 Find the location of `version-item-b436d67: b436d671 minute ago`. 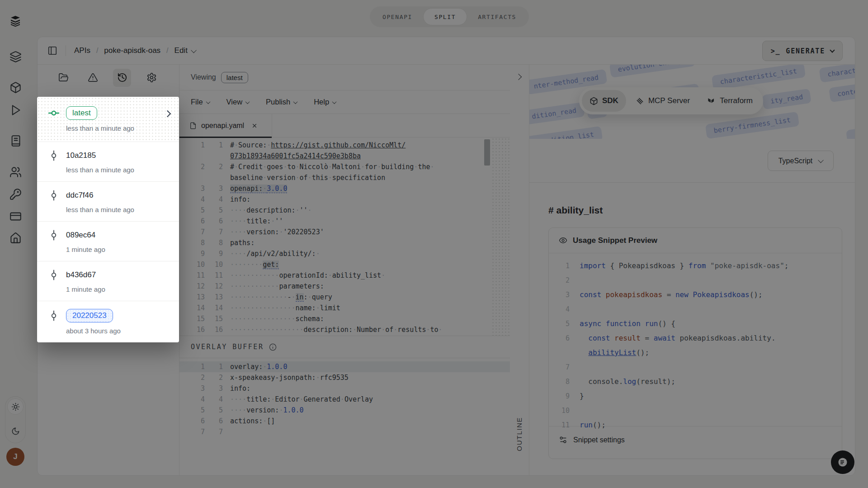

version-item-b436d67: b436d671 minute ago is located at coordinates (108, 281).